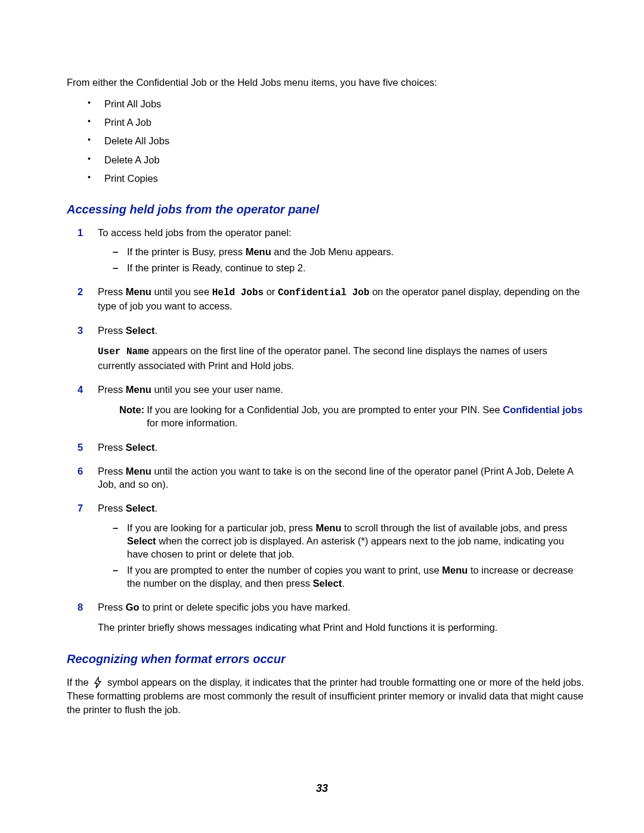 The width and height of the screenshot is (644, 833). I want to click on step-1-sublist: If the printer is Busy, press Menu and t…, so click(348, 260).